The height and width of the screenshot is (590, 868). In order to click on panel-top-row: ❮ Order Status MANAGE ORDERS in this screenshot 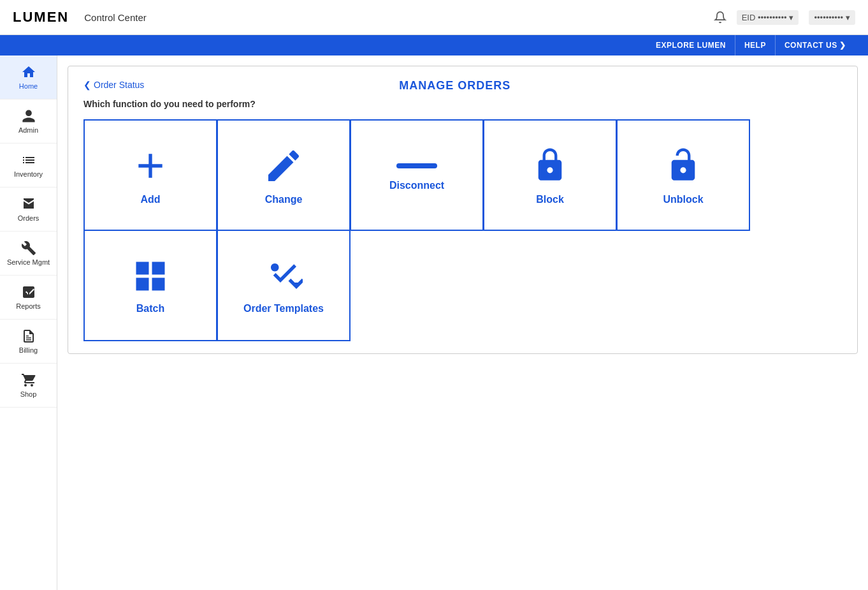, I will do `click(463, 85)`.